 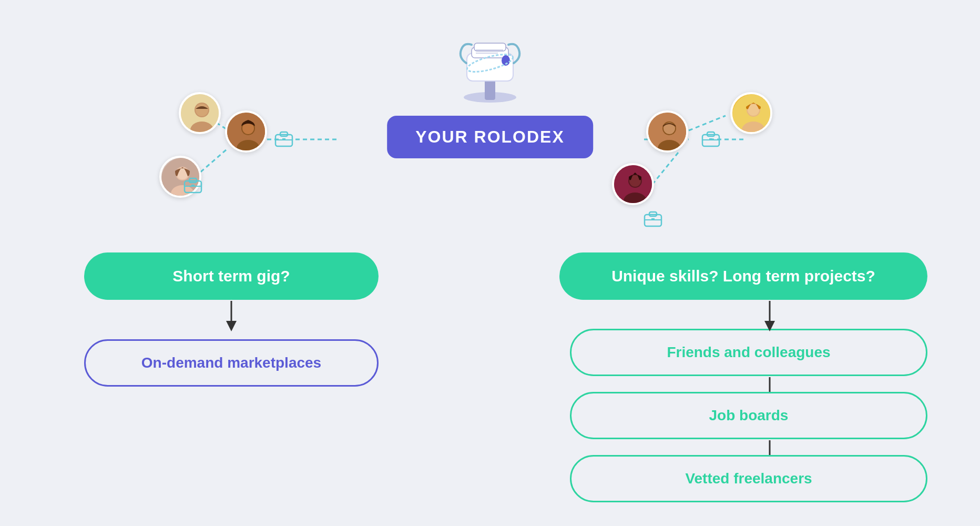 What do you see at coordinates (749, 352) in the screenshot?
I see `friends-colleagues-label: Friends and colleagues` at bounding box center [749, 352].